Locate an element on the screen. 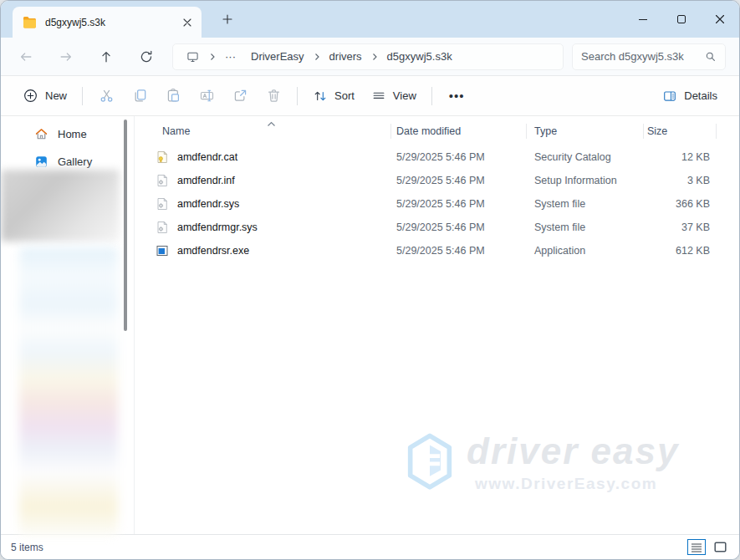 This screenshot has width=740, height=560. close-window-button is located at coordinates (720, 19).